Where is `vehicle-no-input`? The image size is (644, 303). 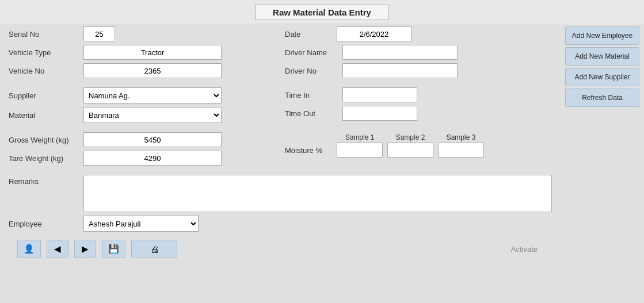 vehicle-no-input is located at coordinates (153, 71).